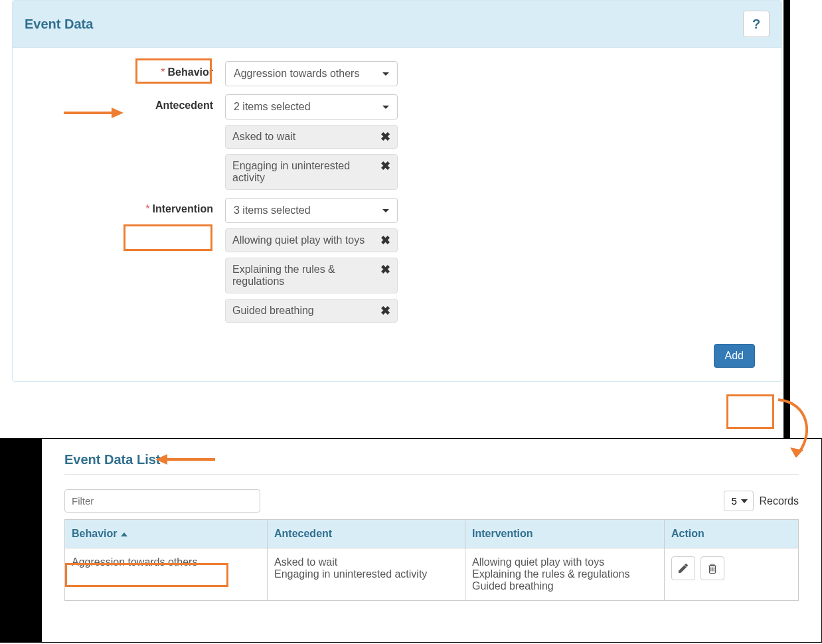  I want to click on intervention-chip-1: Explaining the rules & regulations ✖, so click(311, 276).